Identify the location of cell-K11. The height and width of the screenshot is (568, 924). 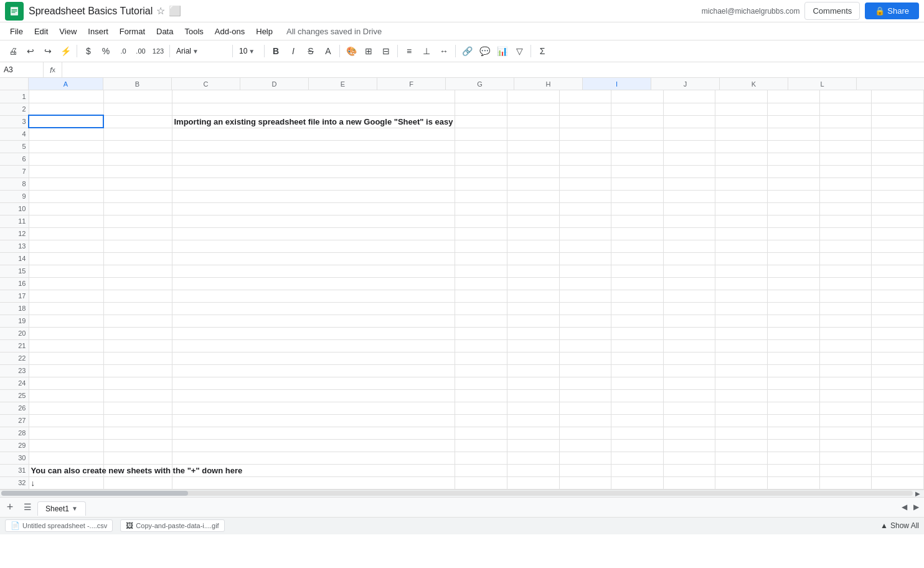
(846, 221).